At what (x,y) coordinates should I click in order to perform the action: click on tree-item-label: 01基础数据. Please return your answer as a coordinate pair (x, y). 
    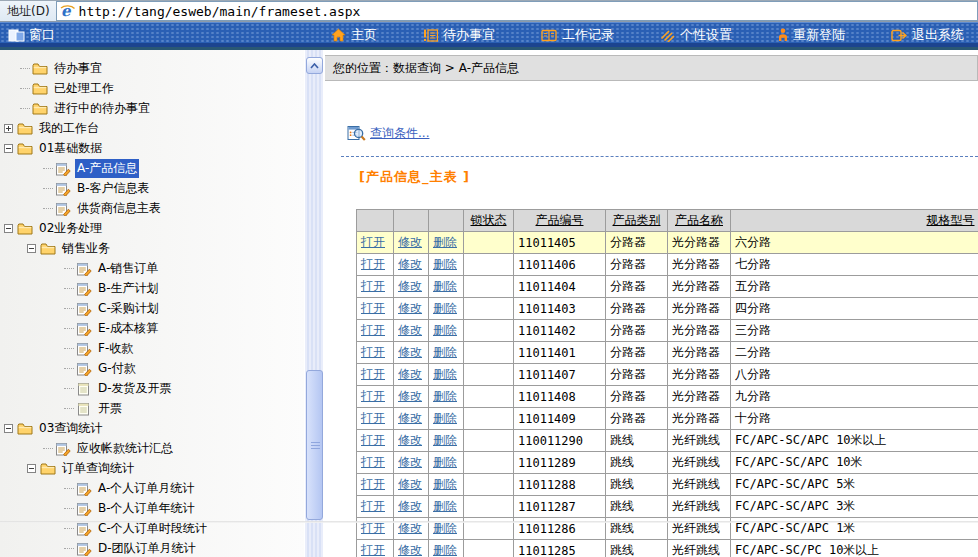
    Looking at the image, I should click on (70, 148).